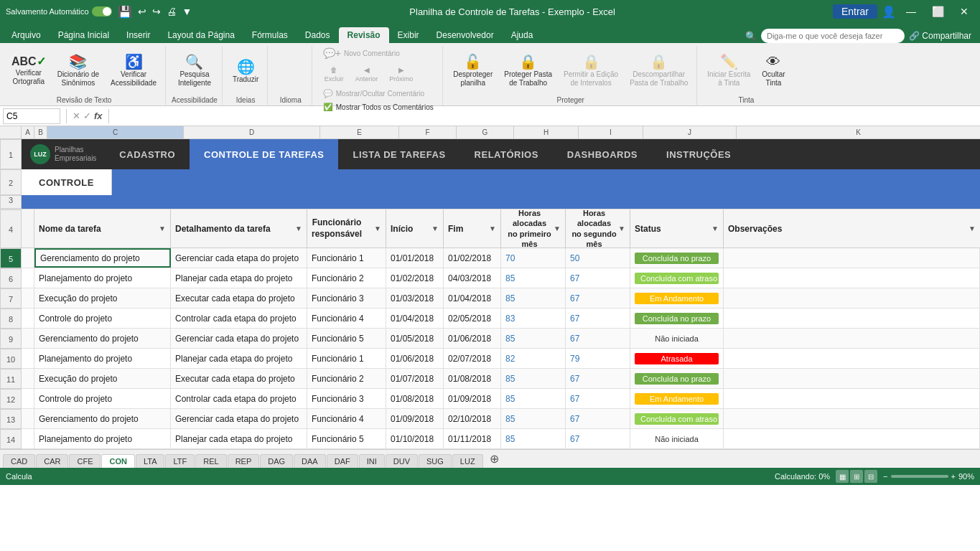 This screenshot has height=551, width=980. I want to click on sheet-tab-luz: LUZ, so click(468, 461).